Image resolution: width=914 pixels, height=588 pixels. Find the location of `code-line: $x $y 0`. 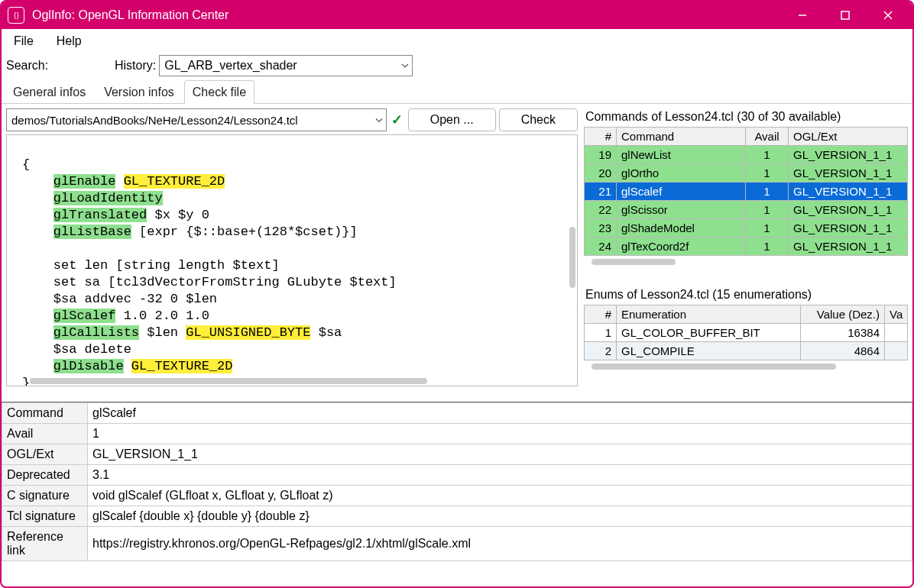

code-line: $x $y 0 is located at coordinates (178, 215).